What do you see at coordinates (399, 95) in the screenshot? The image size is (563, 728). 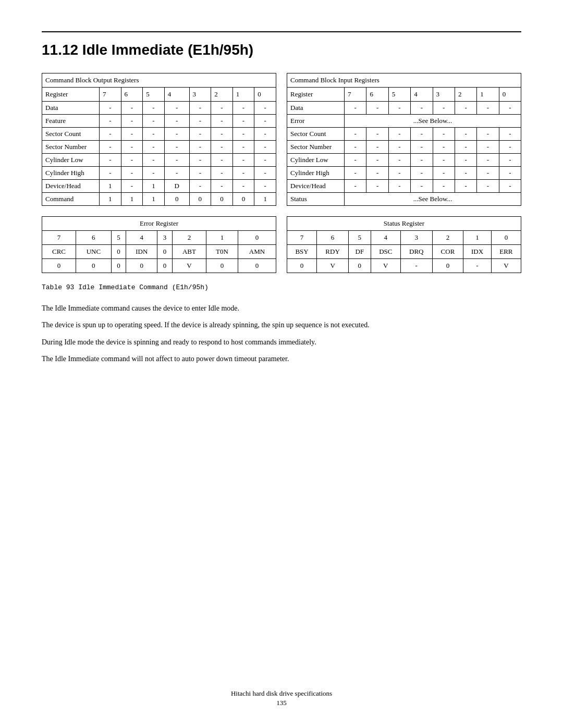 I see `input-col-5: 5` at bounding box center [399, 95].